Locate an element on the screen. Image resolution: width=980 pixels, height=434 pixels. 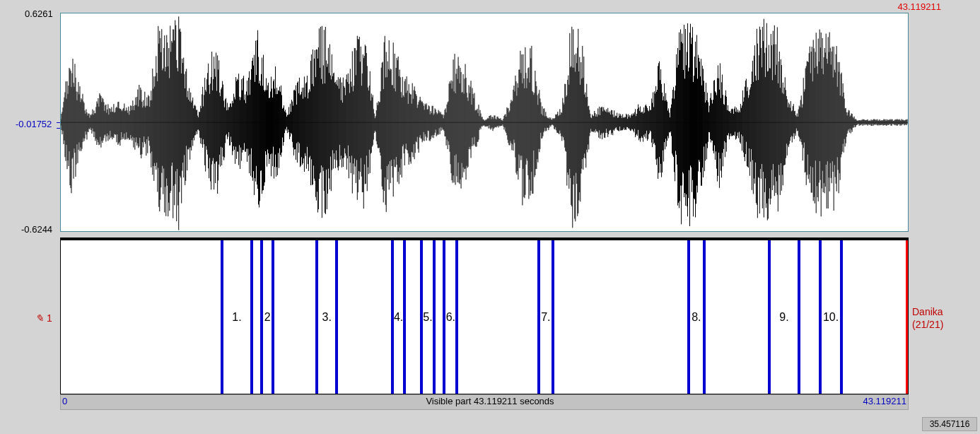
segment-label: 7. is located at coordinates (546, 317).